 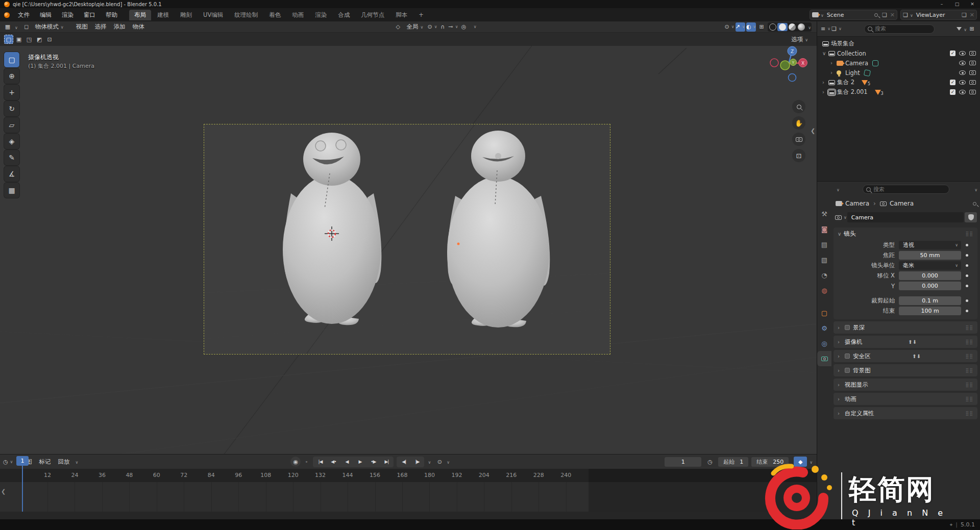 What do you see at coordinates (972, 4) in the screenshot?
I see `close-button: ✕` at bounding box center [972, 4].